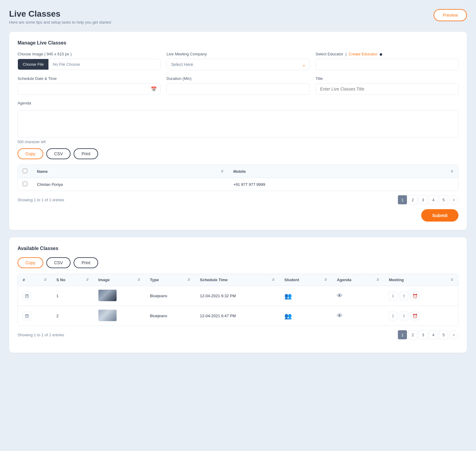 Image resolution: width=476 pixels, height=451 pixels. What do you see at coordinates (238, 103) in the screenshot?
I see `agenda-label: Agenda` at bounding box center [238, 103].